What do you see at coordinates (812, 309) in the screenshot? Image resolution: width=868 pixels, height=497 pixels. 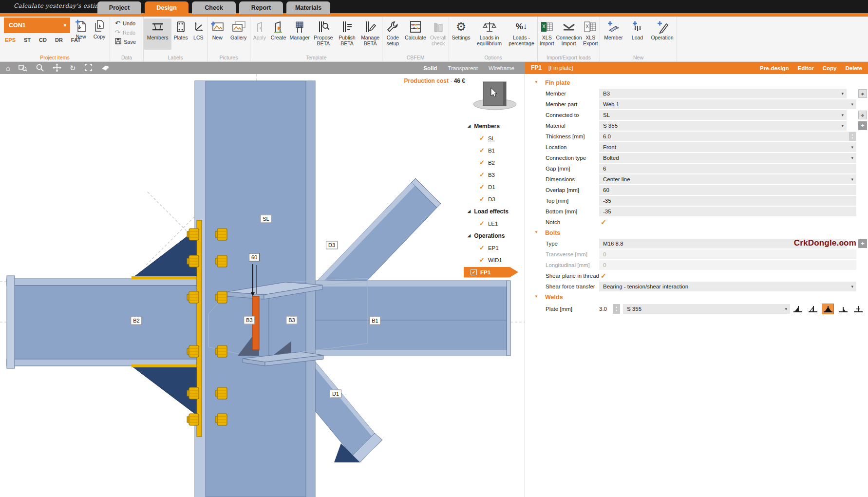 I see `weld-fillet-outline-icon` at bounding box center [812, 309].